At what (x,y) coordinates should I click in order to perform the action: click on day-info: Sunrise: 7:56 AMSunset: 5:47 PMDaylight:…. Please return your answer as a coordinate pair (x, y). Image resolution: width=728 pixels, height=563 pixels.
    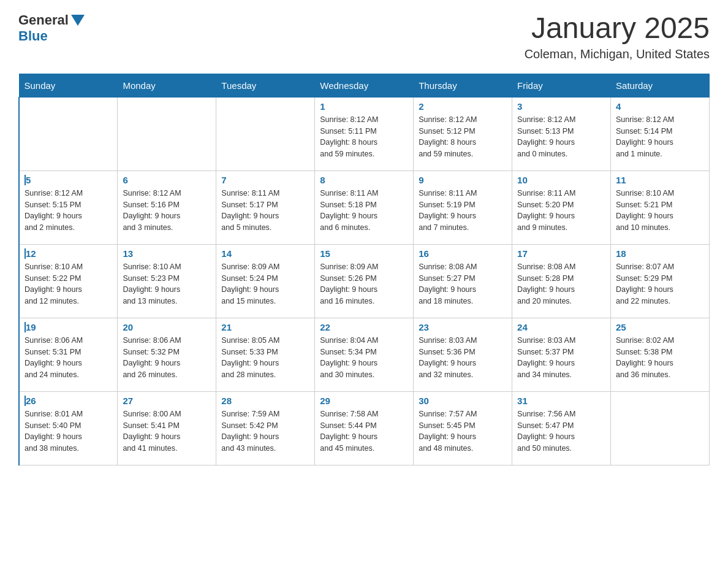
    Looking at the image, I should click on (561, 432).